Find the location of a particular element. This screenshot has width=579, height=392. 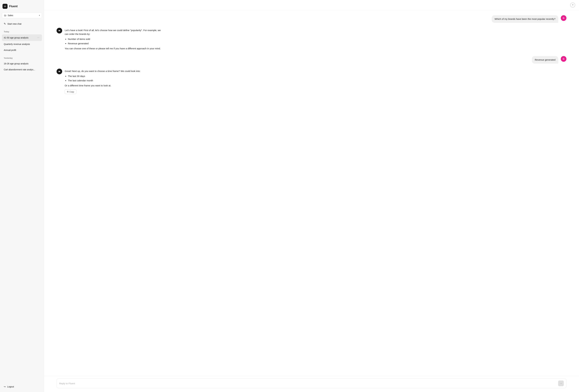

sidebar-item-quarterly: Quarterly revenue analysis is located at coordinates (22, 44).